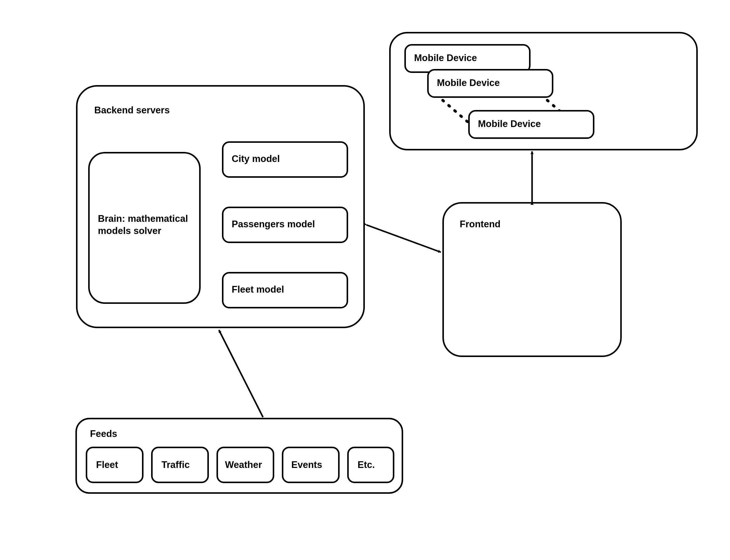  Describe the element at coordinates (468, 83) in the screenshot. I see `mobile-device-2-label: Mobile Device` at that location.